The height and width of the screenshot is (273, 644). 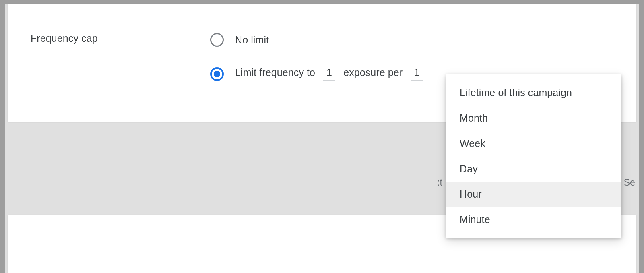 I want to click on limit-mid-text: exposure per, so click(x=373, y=72).